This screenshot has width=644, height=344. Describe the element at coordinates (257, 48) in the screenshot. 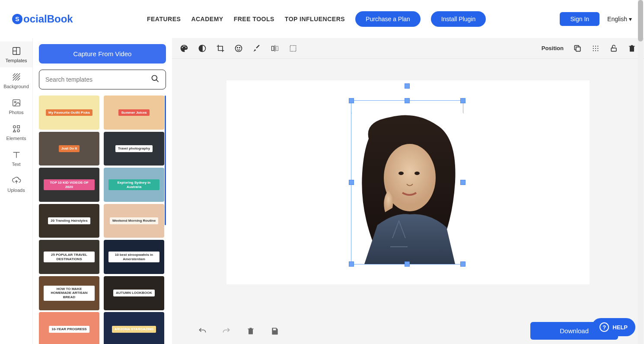

I see `brush-icon` at that location.